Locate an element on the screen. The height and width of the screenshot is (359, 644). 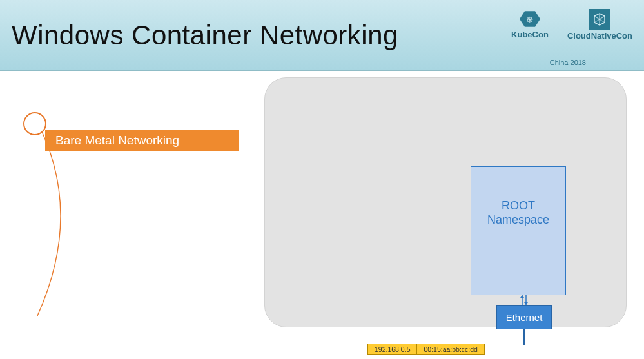
address-info-strip: 192.168.0.5 00:15:aa:bb:cc:dd is located at coordinates (426, 349).